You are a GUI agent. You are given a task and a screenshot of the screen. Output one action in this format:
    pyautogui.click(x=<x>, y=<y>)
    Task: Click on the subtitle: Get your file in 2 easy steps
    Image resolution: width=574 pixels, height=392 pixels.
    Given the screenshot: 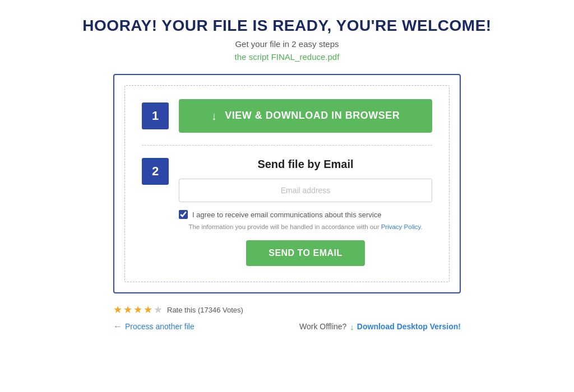 What is the action you would take?
    pyautogui.click(x=287, y=44)
    